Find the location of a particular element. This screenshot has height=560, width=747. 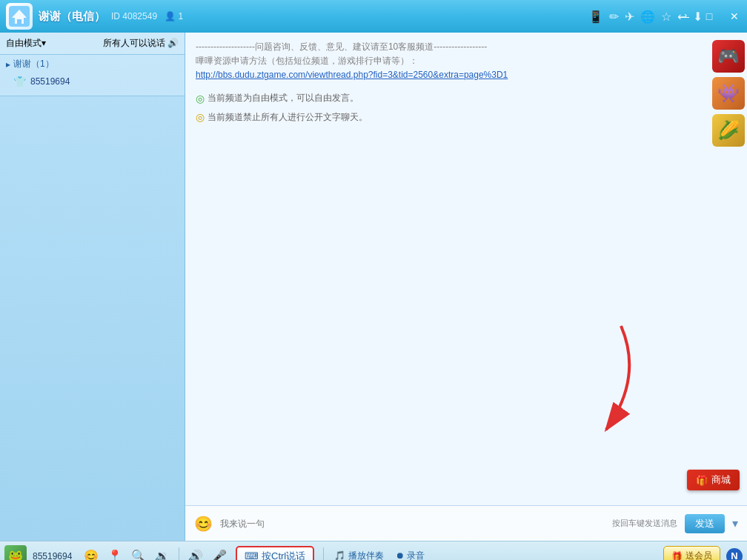

logo is located at coordinates (19, 16).